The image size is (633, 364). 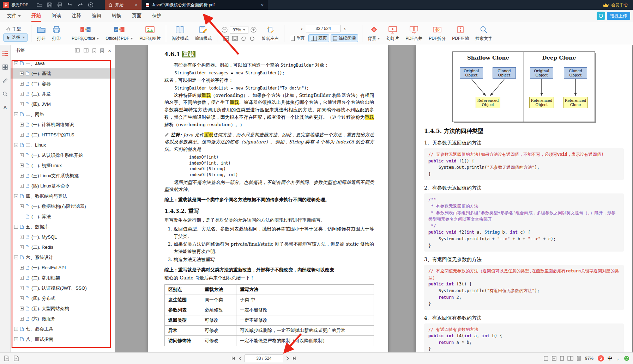 I want to click on tab-home-close-icon: ×, so click(x=136, y=5).